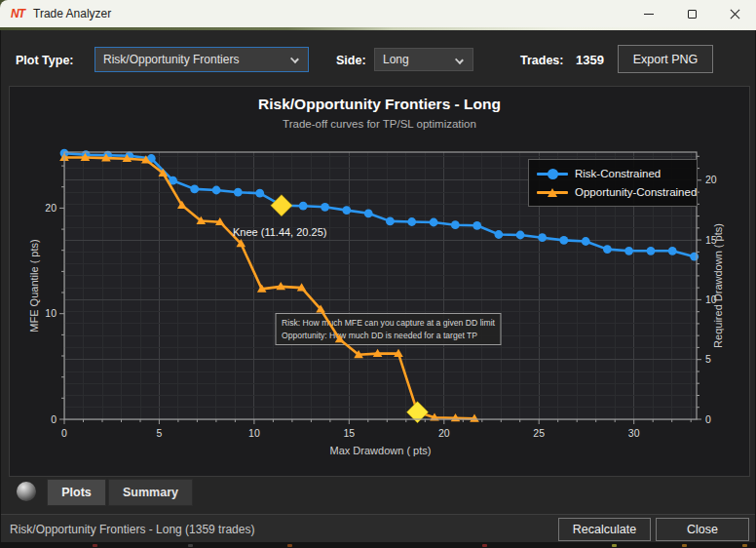  Describe the element at coordinates (692, 14) in the screenshot. I see `maximize-button` at that location.